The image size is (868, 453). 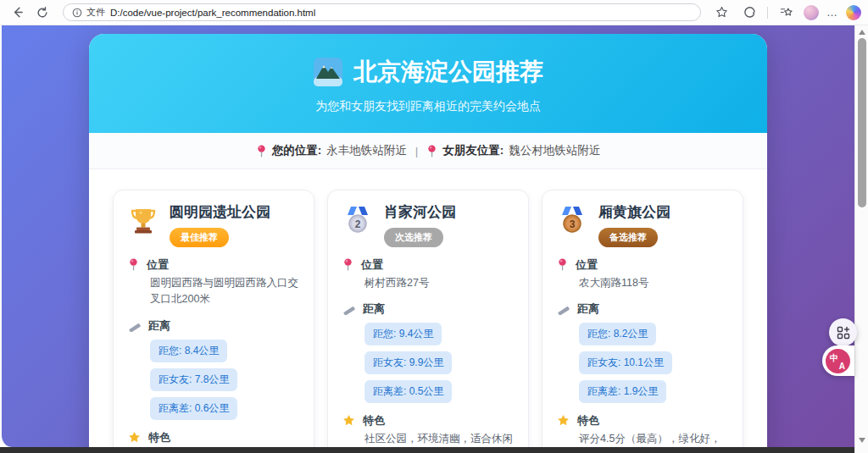 I want to click on park-name: 圆明园遗址公园, so click(x=220, y=213).